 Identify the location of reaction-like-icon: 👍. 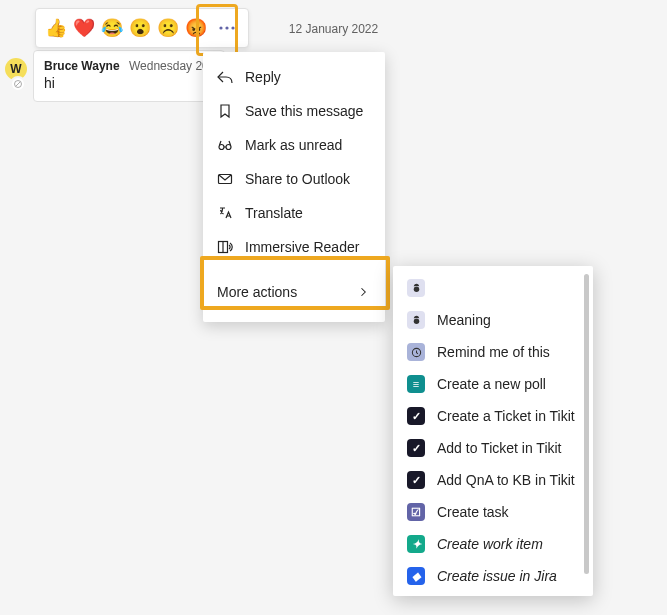
(56, 28).